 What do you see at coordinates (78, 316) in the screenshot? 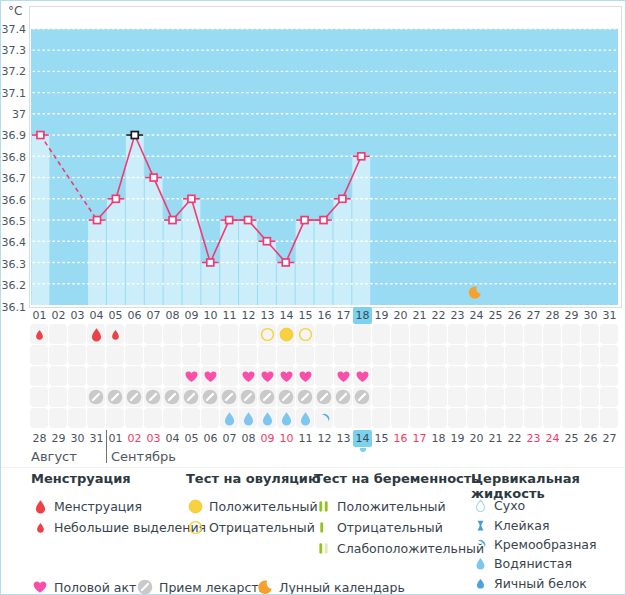
I see `cycle-day-03: 03` at bounding box center [78, 316].